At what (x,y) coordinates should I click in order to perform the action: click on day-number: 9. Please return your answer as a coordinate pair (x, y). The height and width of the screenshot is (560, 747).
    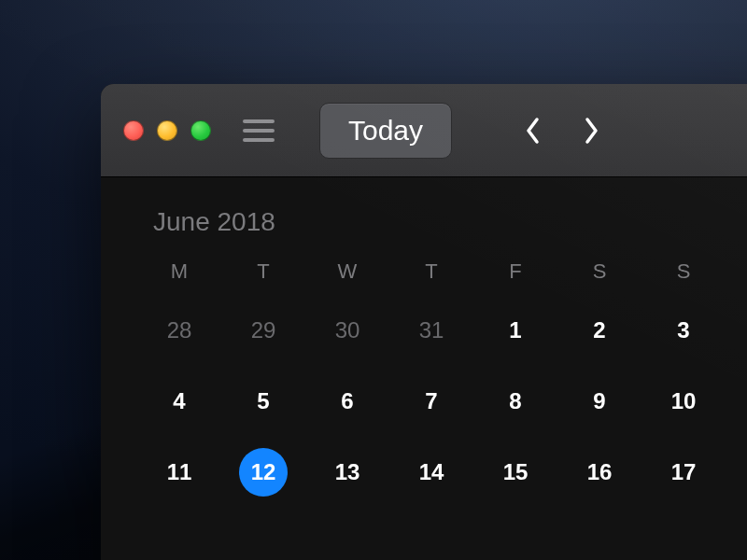
    Looking at the image, I should click on (599, 401).